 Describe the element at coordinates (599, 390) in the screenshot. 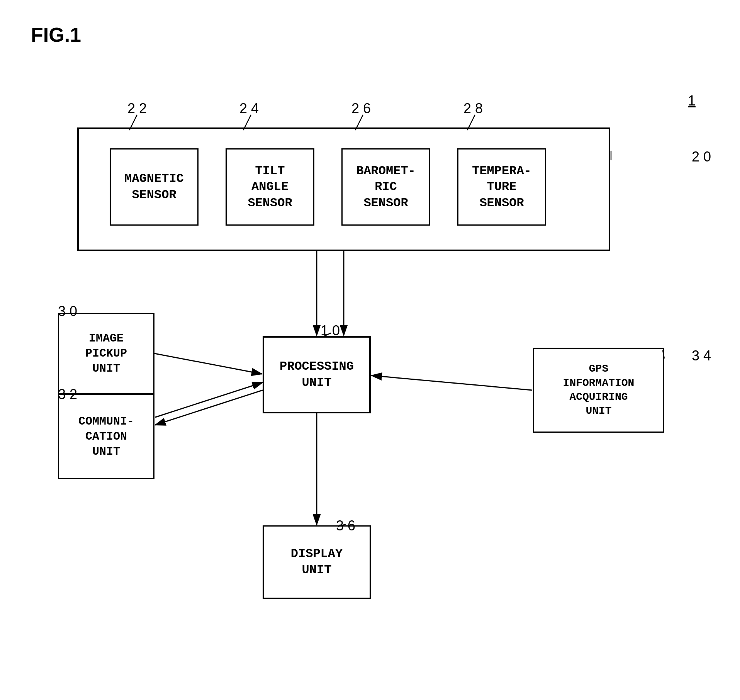

I see `gps-unit-box: GPSINFORMATIONACQUIRINGUNIT` at that location.